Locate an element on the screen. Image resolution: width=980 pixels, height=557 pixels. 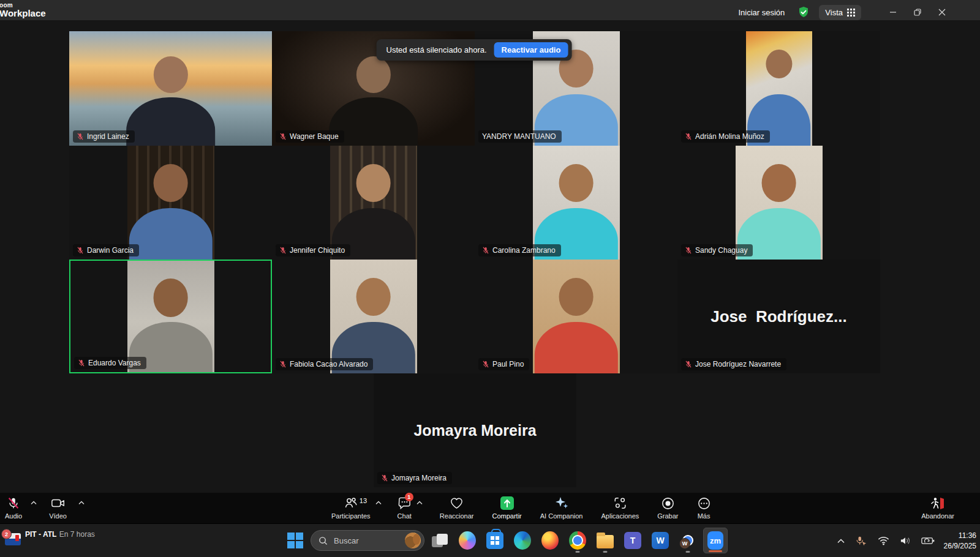
share-screen-button: Compartir is located at coordinates (507, 508).